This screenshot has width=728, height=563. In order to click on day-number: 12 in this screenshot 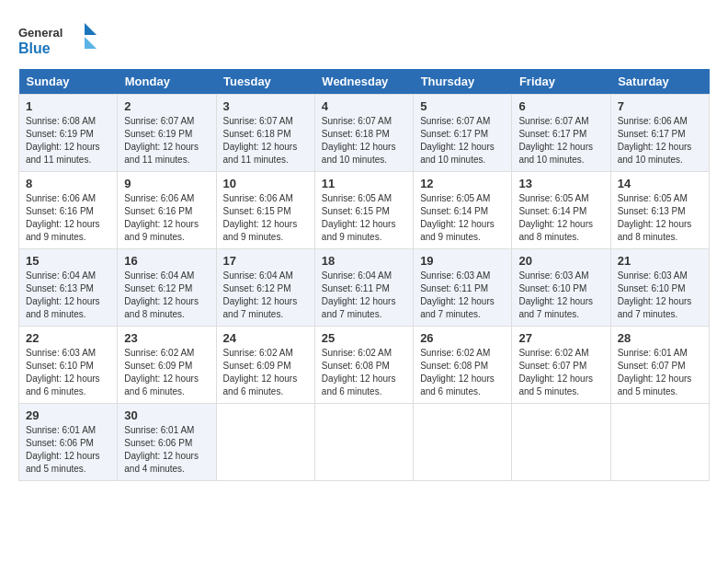, I will do `click(462, 184)`.